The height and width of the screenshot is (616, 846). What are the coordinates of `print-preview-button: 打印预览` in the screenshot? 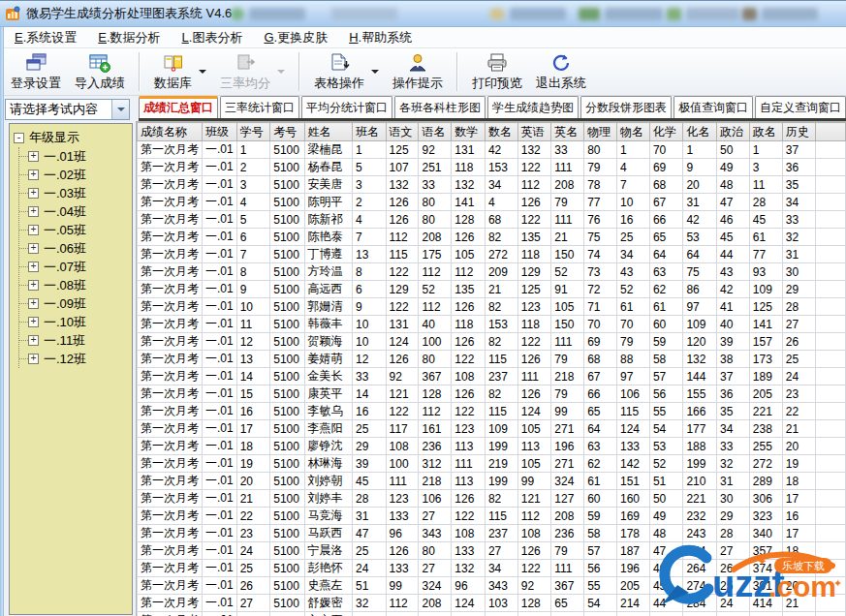 It's located at (497, 72).